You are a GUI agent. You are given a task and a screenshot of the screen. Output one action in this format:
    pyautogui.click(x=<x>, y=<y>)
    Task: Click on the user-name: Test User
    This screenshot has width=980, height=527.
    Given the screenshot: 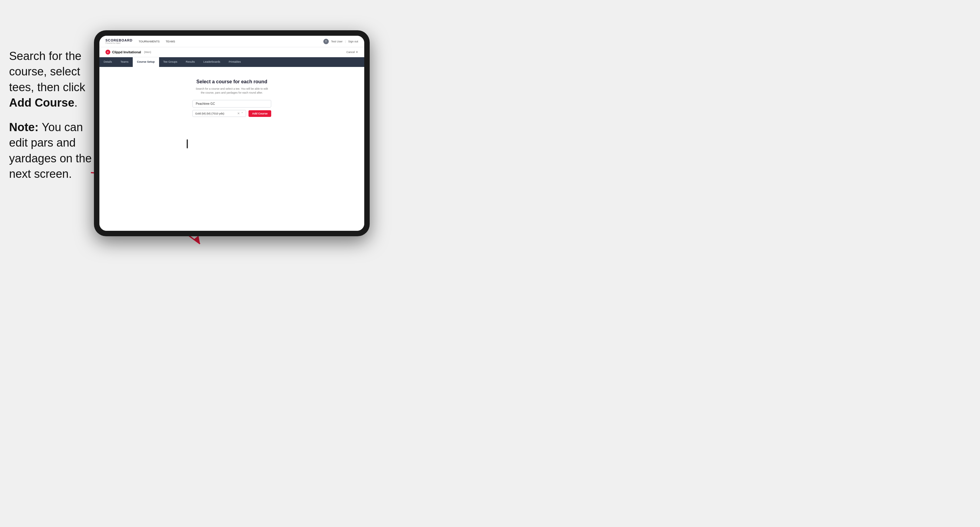 What is the action you would take?
    pyautogui.click(x=337, y=41)
    